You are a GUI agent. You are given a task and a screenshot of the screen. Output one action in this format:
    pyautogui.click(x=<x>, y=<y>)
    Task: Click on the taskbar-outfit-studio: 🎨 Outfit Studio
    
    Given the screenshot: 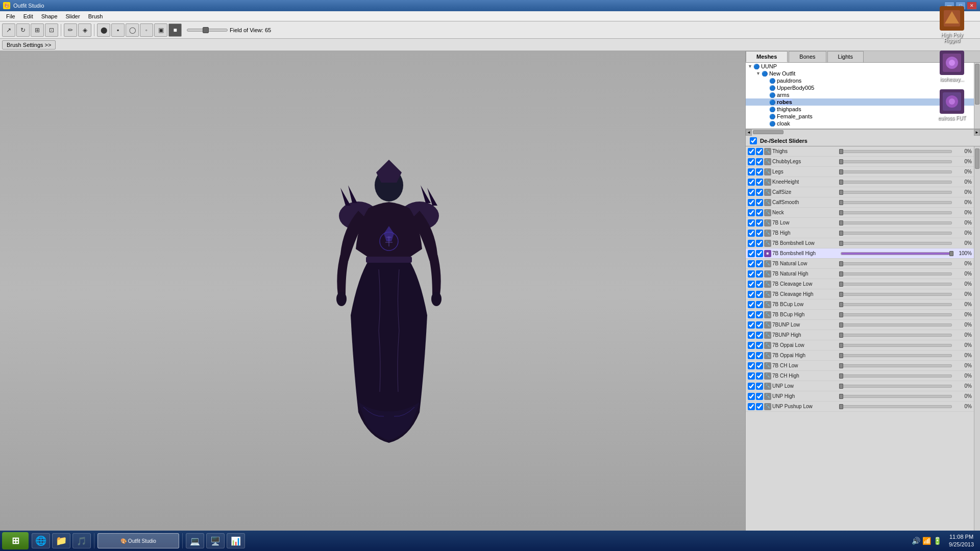 What is the action you would take?
    pyautogui.click(x=138, y=541)
    